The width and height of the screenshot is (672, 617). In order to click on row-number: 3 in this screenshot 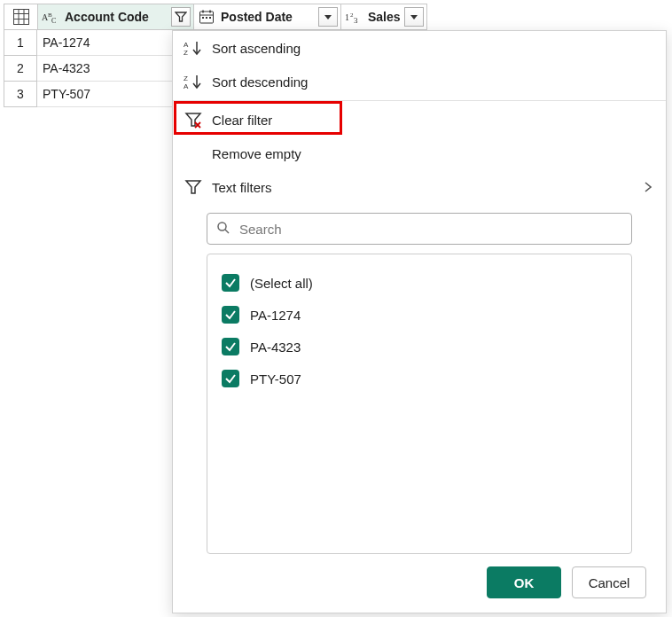, I will do `click(20, 94)`.